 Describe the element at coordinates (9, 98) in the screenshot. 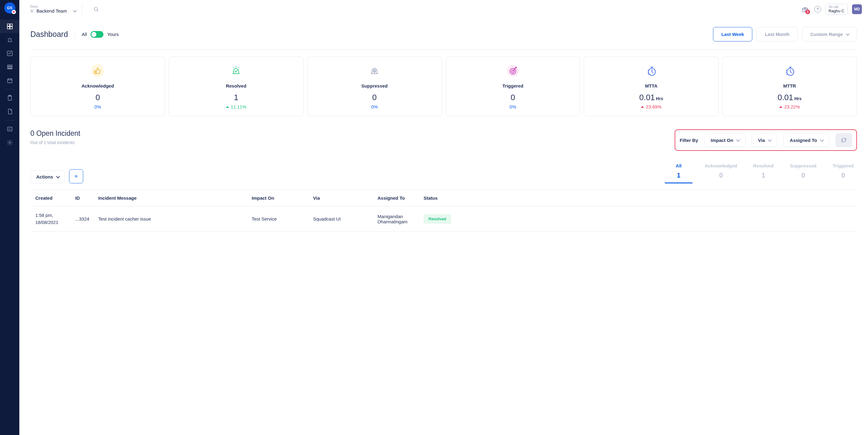

I see `nav-escalation` at that location.